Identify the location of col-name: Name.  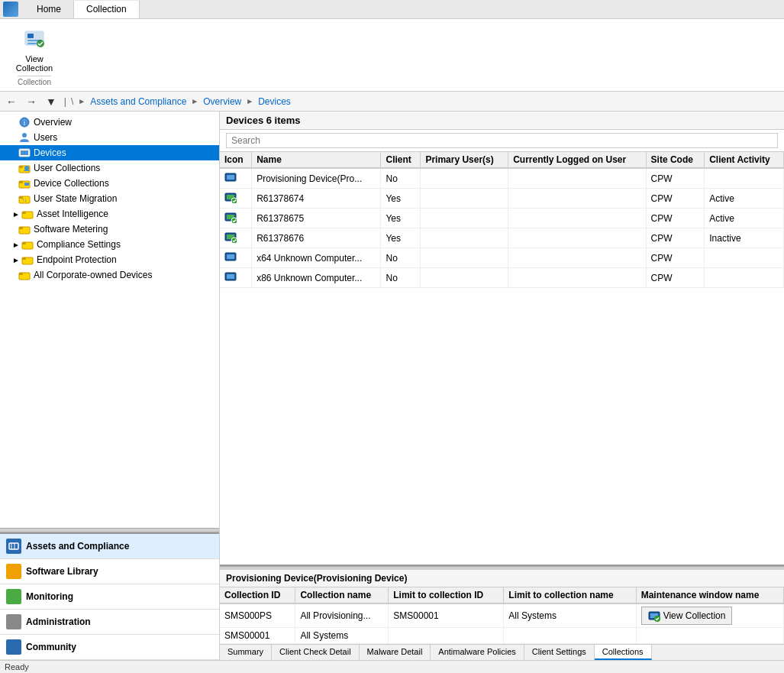
(316, 160).